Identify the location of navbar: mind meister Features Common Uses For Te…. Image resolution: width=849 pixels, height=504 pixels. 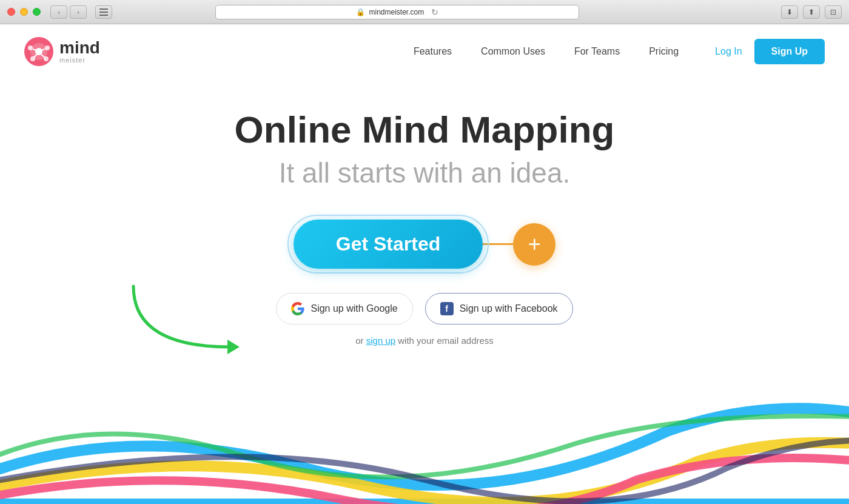
(424, 52).